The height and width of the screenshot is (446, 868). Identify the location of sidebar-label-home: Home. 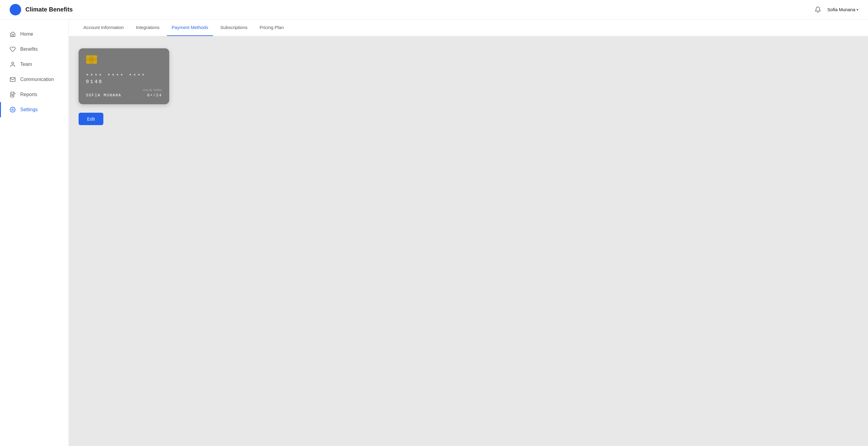
(27, 34).